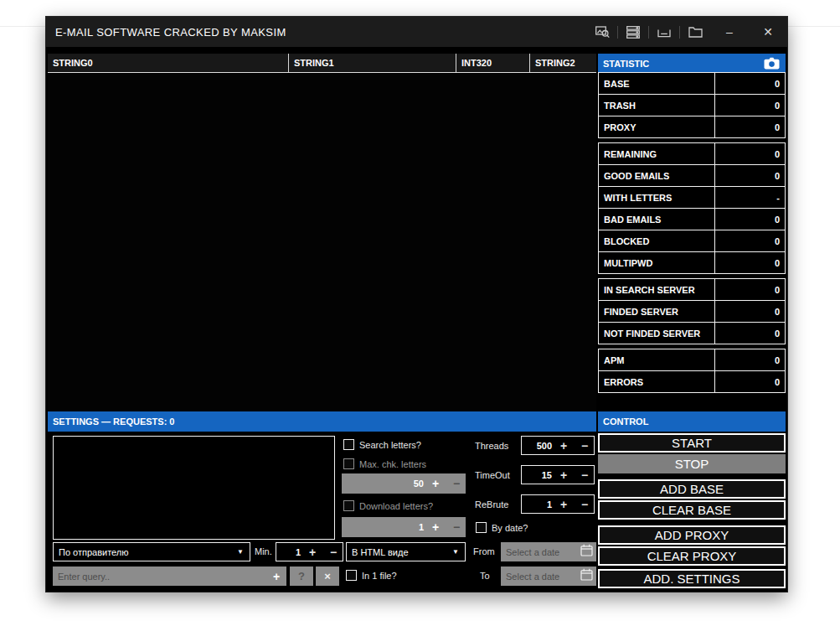  Describe the element at coordinates (152, 551) in the screenshot. I see `sender-dropdown: По отправителю ▼` at that location.